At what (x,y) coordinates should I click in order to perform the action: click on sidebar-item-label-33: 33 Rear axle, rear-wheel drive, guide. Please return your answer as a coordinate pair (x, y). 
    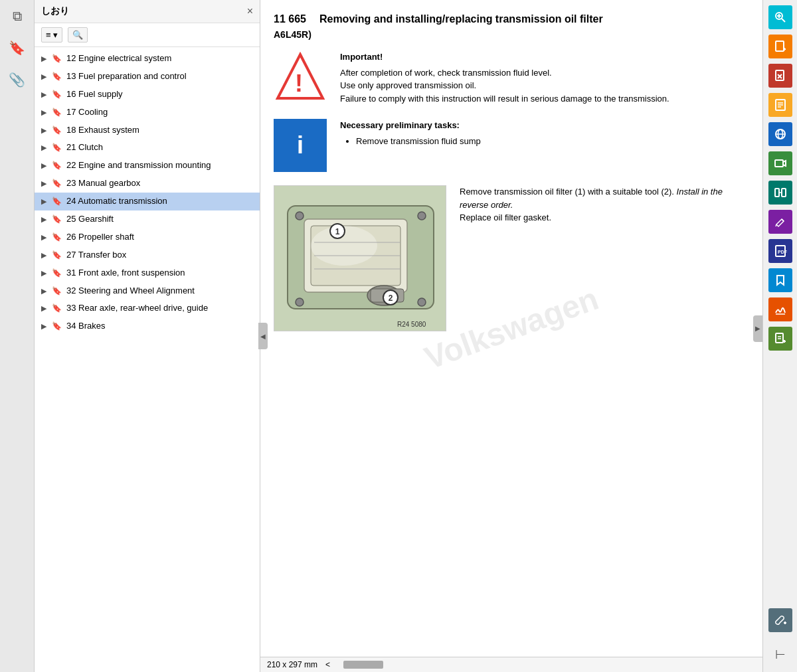
    Looking at the image, I should click on (161, 308).